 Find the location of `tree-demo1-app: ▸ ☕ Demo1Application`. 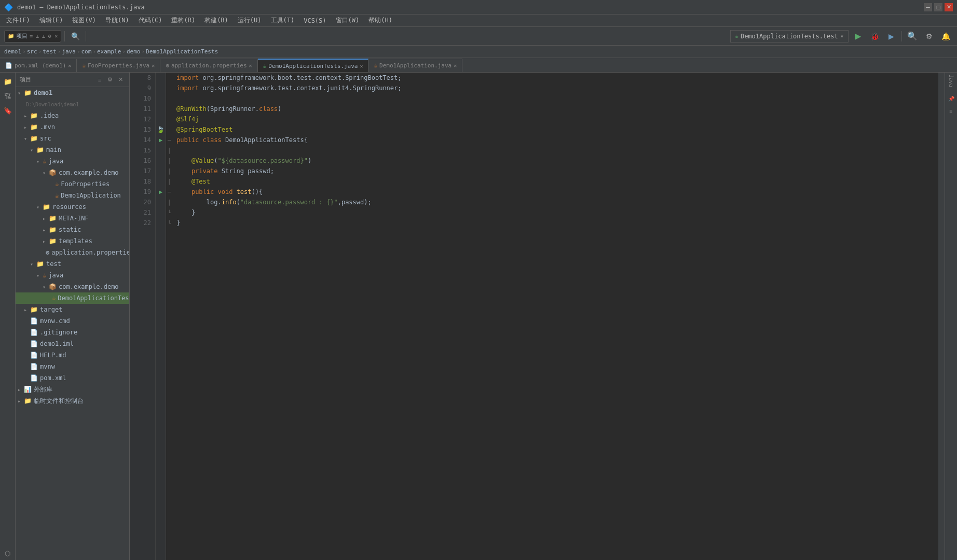

tree-demo1-app: ▸ ☕ Demo1Application is located at coordinates (73, 195).